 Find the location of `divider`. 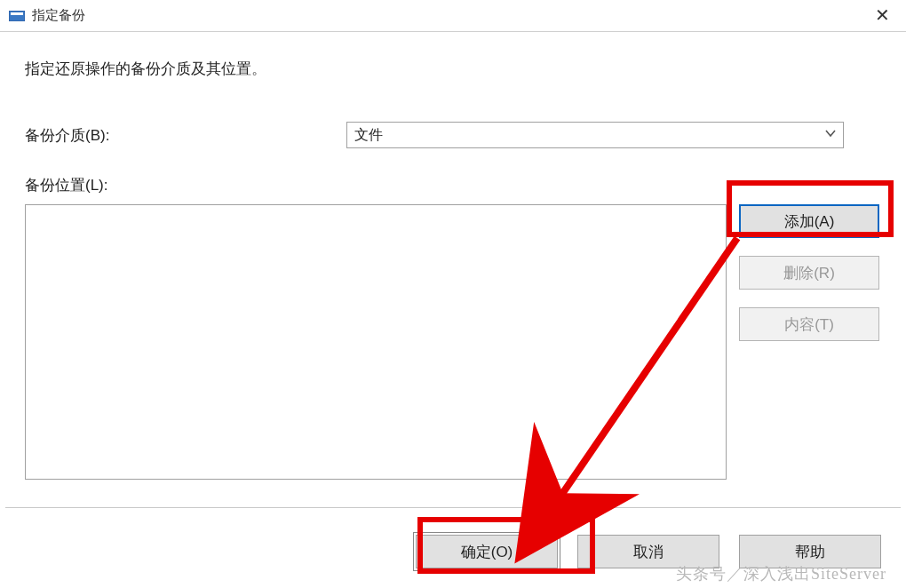

divider is located at coordinates (453, 508).